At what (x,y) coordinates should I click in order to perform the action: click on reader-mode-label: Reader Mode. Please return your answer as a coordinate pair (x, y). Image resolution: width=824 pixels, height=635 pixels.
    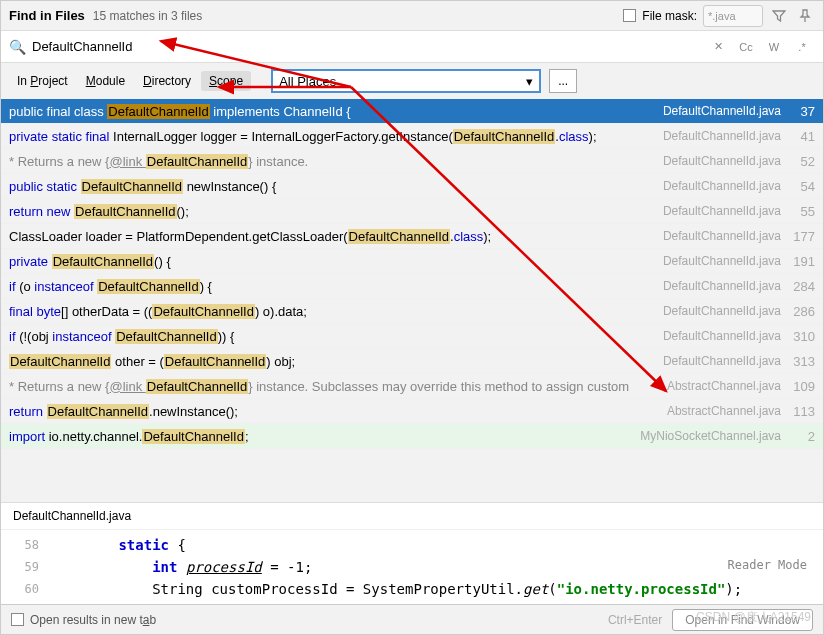
    Looking at the image, I should click on (768, 565).